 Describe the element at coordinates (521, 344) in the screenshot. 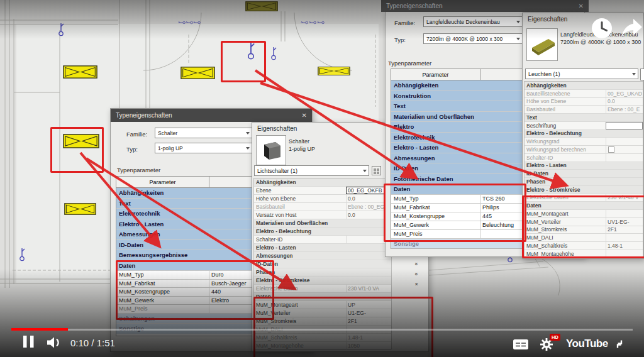

I see `subtitles-icon` at that location.